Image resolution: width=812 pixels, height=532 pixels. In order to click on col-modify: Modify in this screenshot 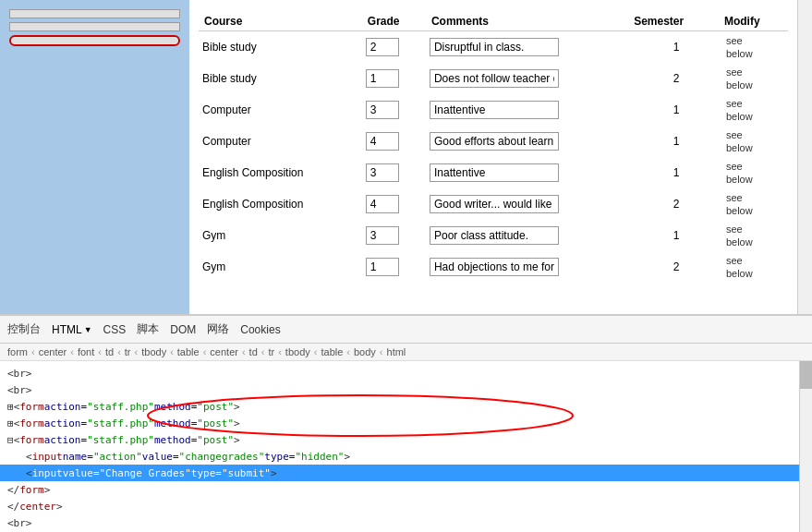, I will do `click(754, 22)`.